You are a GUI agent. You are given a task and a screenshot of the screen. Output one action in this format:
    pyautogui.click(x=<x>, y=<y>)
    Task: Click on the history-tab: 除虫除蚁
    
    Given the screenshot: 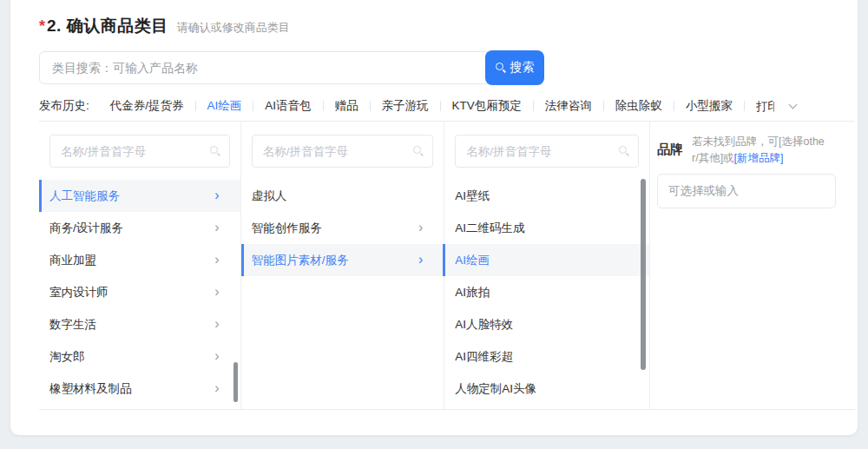 What is the action you would take?
    pyautogui.click(x=639, y=106)
    